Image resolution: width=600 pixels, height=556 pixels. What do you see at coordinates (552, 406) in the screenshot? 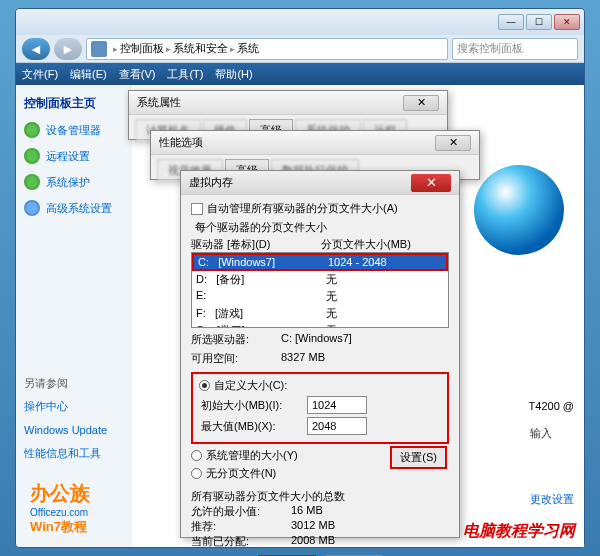
I see `cpu-label: T4200 @` at bounding box center [552, 406].